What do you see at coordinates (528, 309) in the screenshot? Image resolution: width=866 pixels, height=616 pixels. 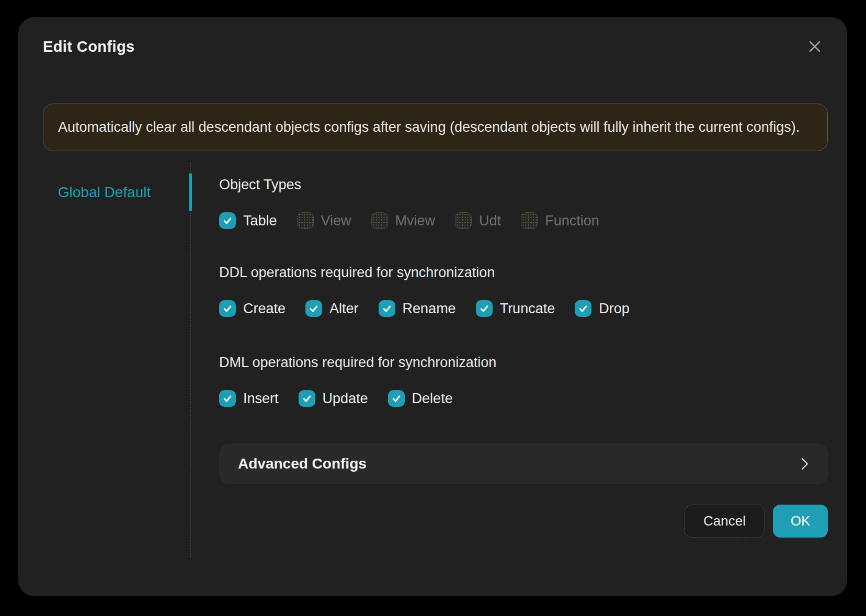 I see `checkbox-label: Truncate` at bounding box center [528, 309].